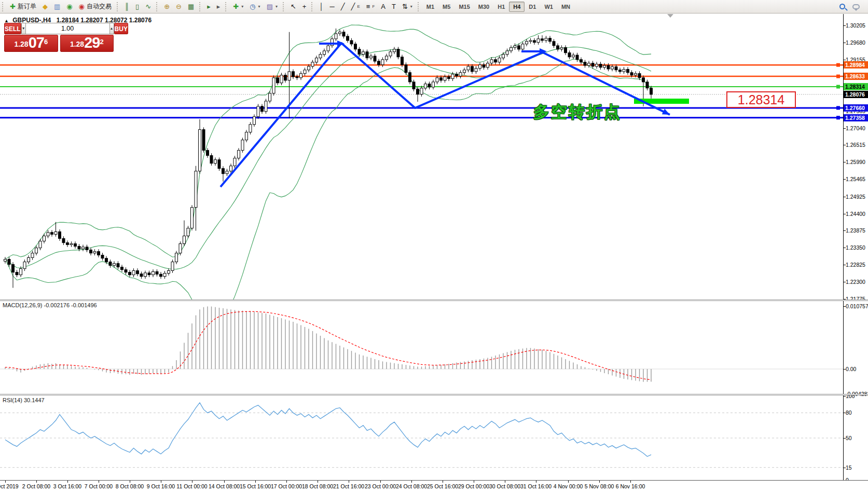 This screenshot has width=868, height=492. What do you see at coordinates (394, 7) in the screenshot?
I see `label-icon: T` at bounding box center [394, 7].